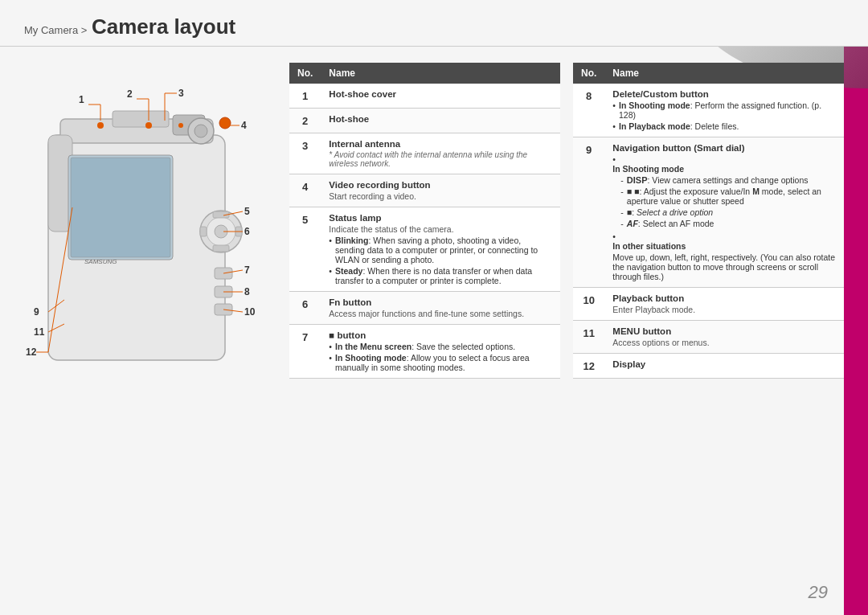 This screenshot has width=868, height=615. What do you see at coordinates (130, 94) in the screenshot?
I see `svg-text: 2` at bounding box center [130, 94].